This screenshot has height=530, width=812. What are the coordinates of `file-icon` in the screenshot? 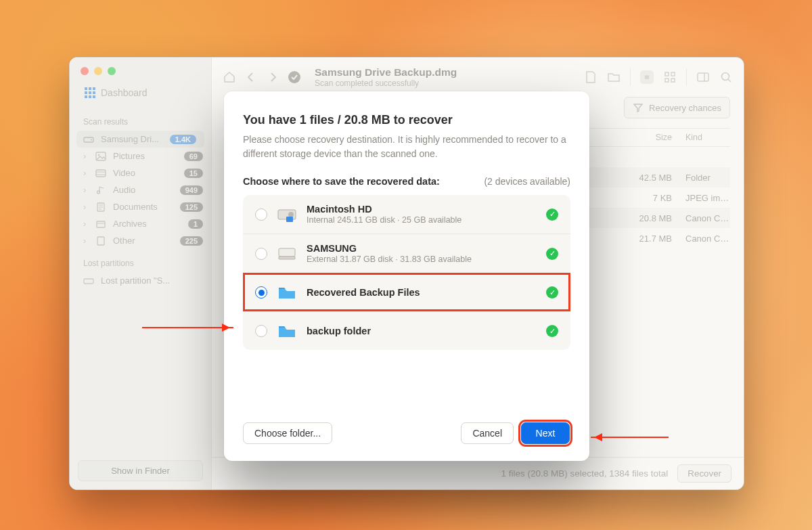 It's located at (591, 77).